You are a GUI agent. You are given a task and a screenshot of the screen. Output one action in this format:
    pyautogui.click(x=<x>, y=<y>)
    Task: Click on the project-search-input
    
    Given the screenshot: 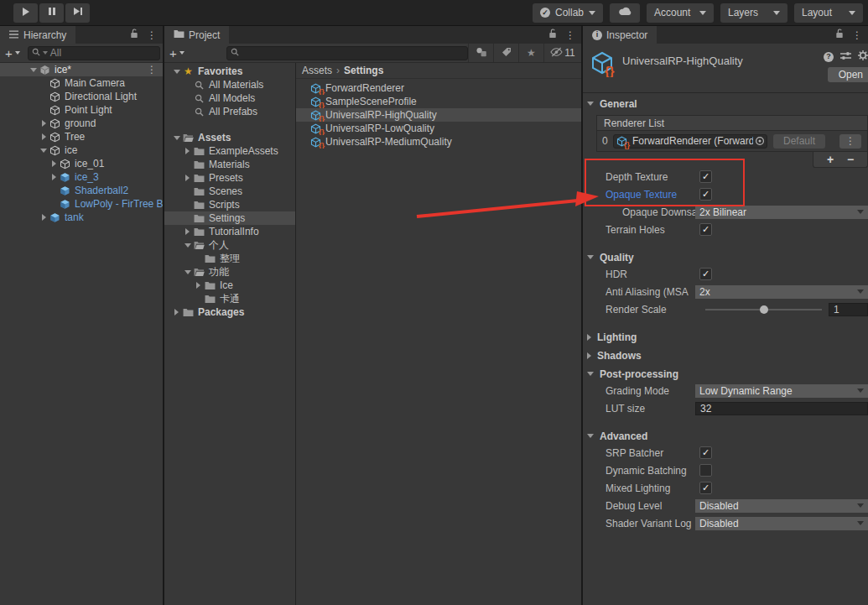 What is the action you would take?
    pyautogui.click(x=347, y=54)
    